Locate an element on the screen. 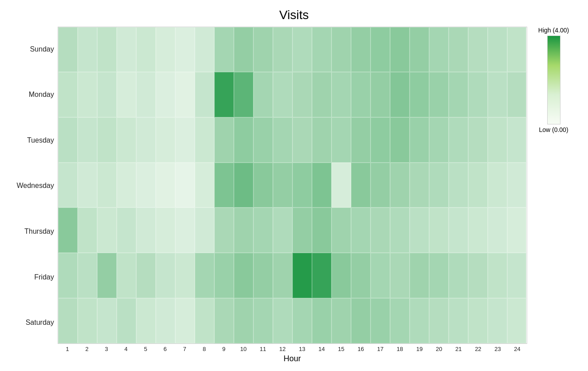 This screenshot has width=588, height=371. x-axis-label: 6 is located at coordinates (165, 349).